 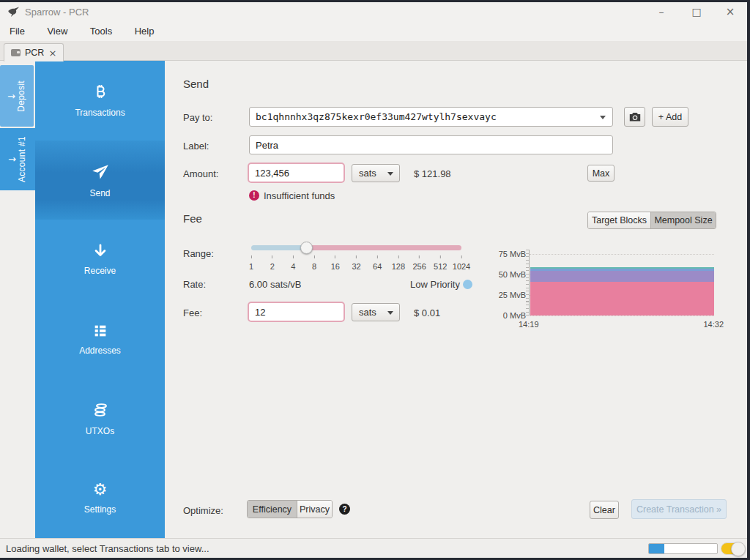 I want to click on account-tab-account1: → Account #1, so click(x=18, y=160).